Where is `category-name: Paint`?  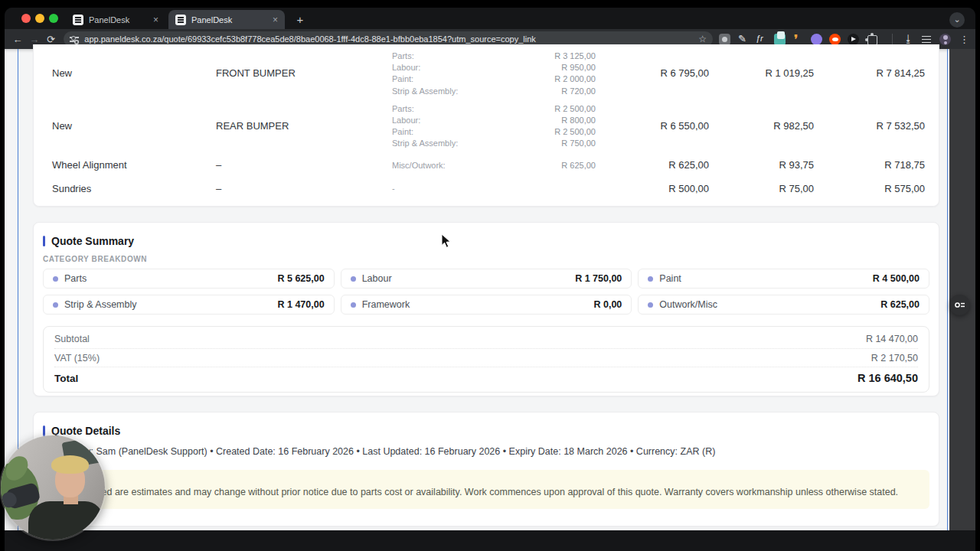
category-name: Paint is located at coordinates (671, 279).